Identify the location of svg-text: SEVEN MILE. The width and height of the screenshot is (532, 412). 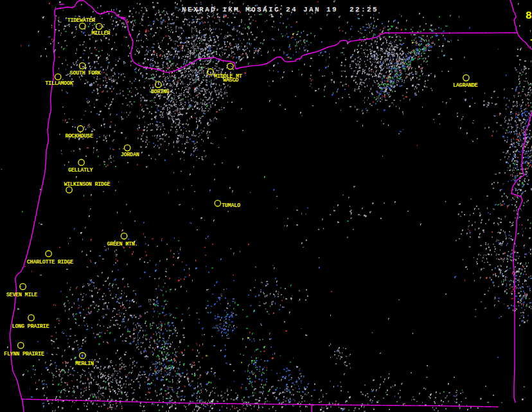
(22, 295).